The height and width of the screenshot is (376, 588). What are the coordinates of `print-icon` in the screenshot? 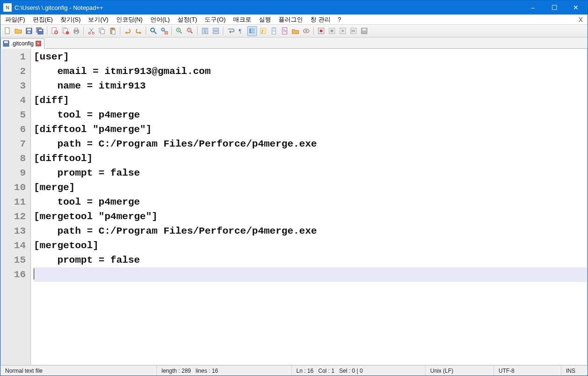 It's located at (76, 31).